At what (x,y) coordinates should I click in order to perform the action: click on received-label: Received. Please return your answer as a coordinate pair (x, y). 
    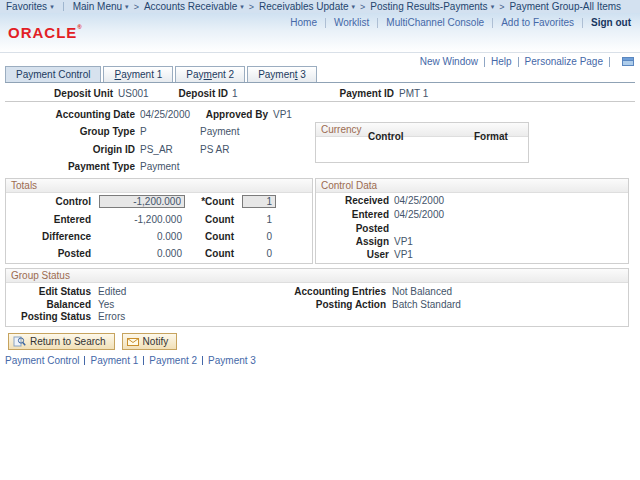
    Looking at the image, I should click on (356, 200).